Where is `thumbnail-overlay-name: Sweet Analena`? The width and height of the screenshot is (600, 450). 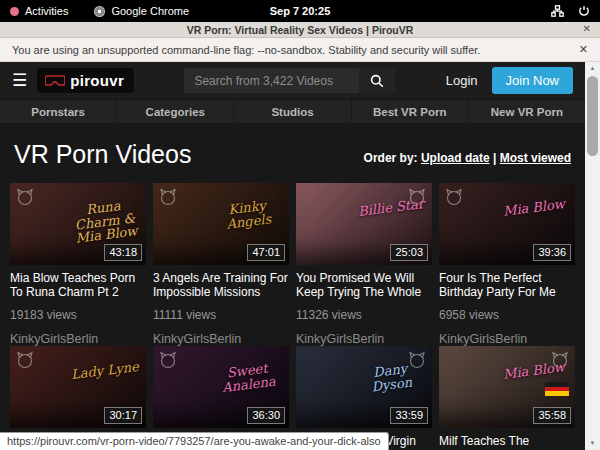 thumbnail-overlay-name: Sweet Analena is located at coordinates (248, 378).